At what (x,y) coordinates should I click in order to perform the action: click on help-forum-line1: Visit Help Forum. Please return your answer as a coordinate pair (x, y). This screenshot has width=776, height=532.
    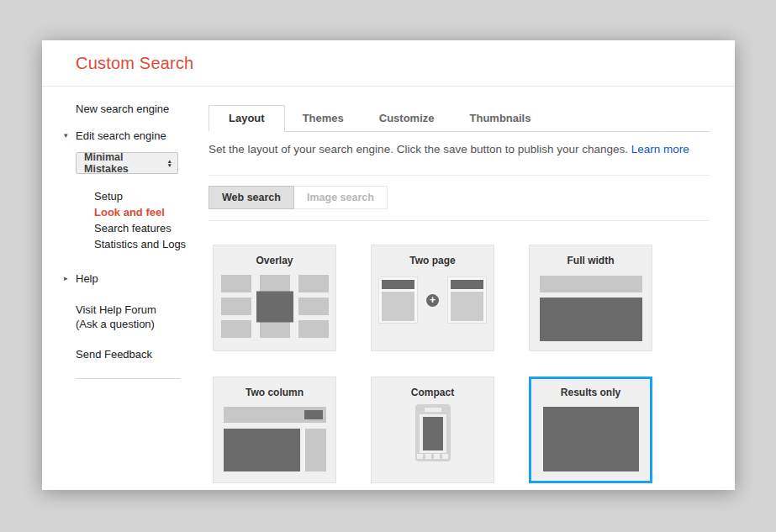
    Looking at the image, I should click on (142, 309).